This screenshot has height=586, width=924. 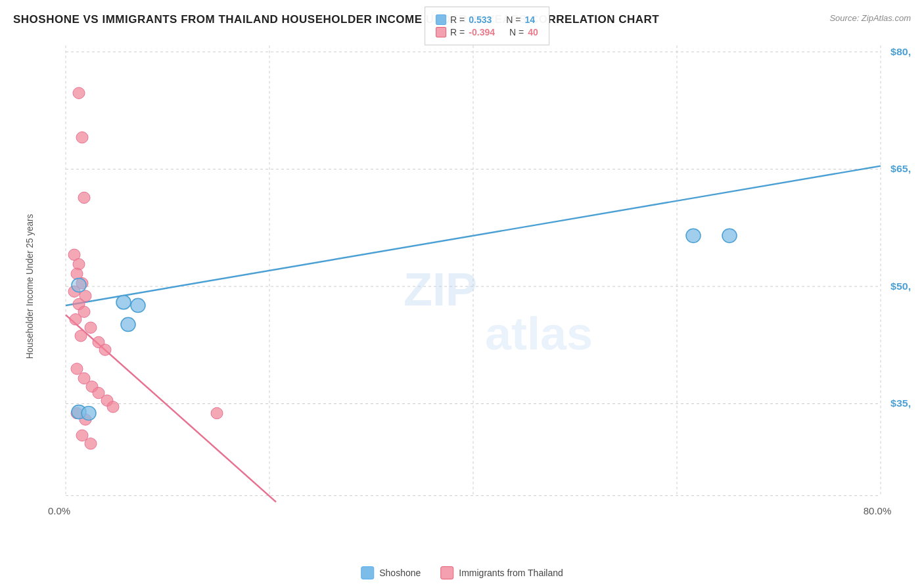 I want to click on legend-blue-n-label: N =, so click(x=513, y=20).